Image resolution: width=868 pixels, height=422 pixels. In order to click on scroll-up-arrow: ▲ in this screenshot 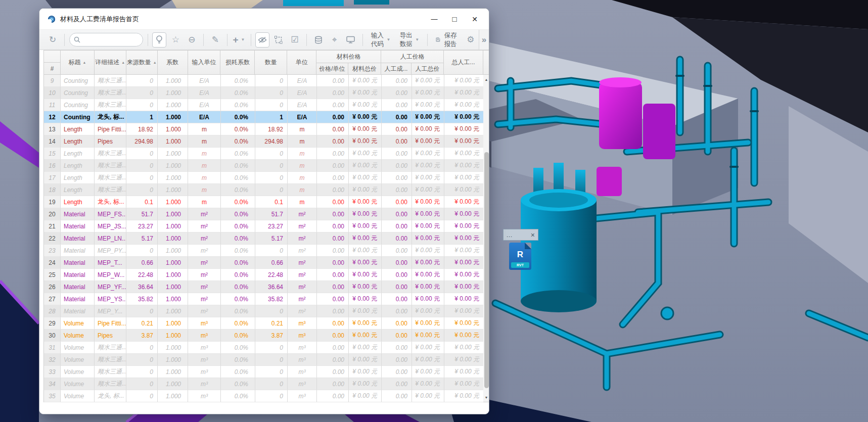, I will do `click(486, 79)`.